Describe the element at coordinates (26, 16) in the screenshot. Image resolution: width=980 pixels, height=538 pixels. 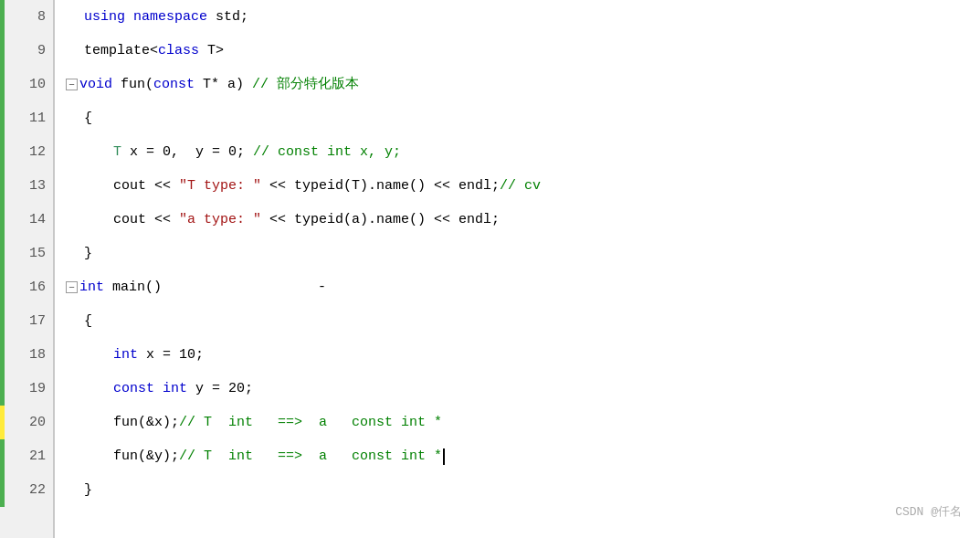
I see `line-number-row: 8` at that location.